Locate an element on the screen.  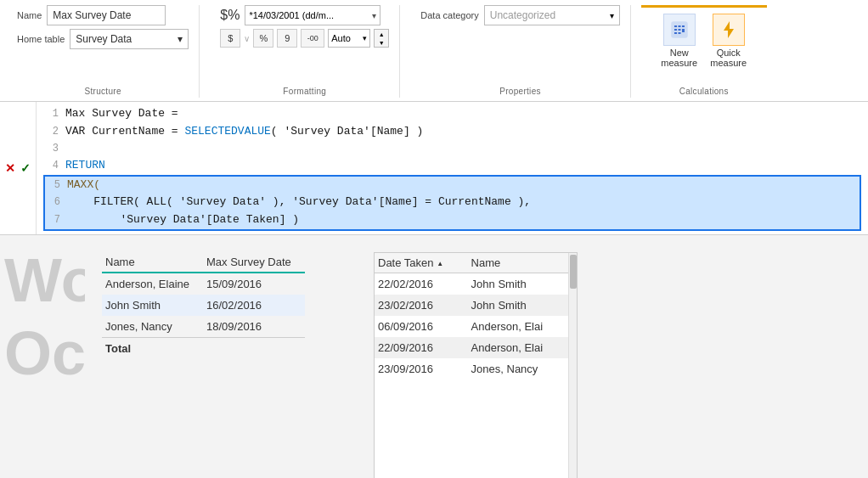
calculator-icon is located at coordinates (679, 30).